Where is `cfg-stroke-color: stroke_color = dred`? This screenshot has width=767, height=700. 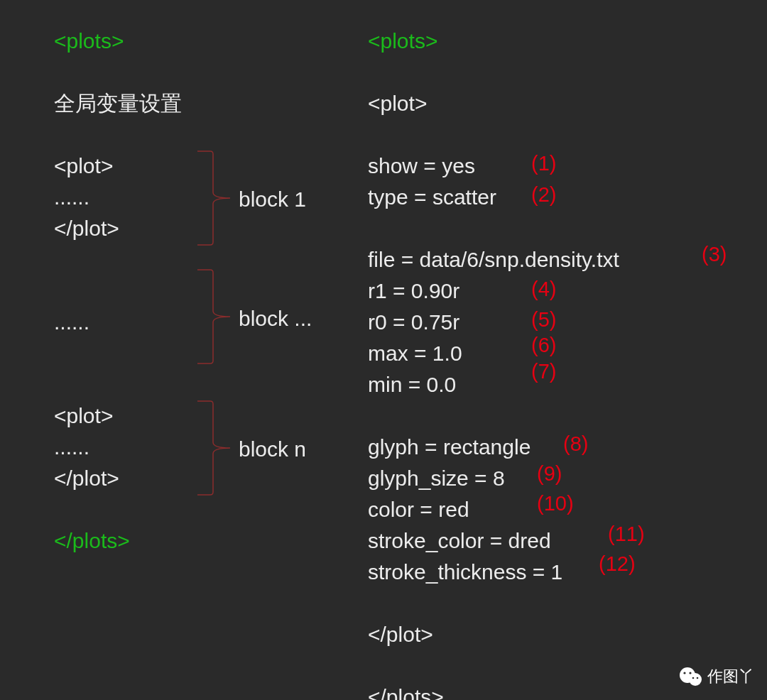
cfg-stroke-color: stroke_color = dred is located at coordinates (567, 541).